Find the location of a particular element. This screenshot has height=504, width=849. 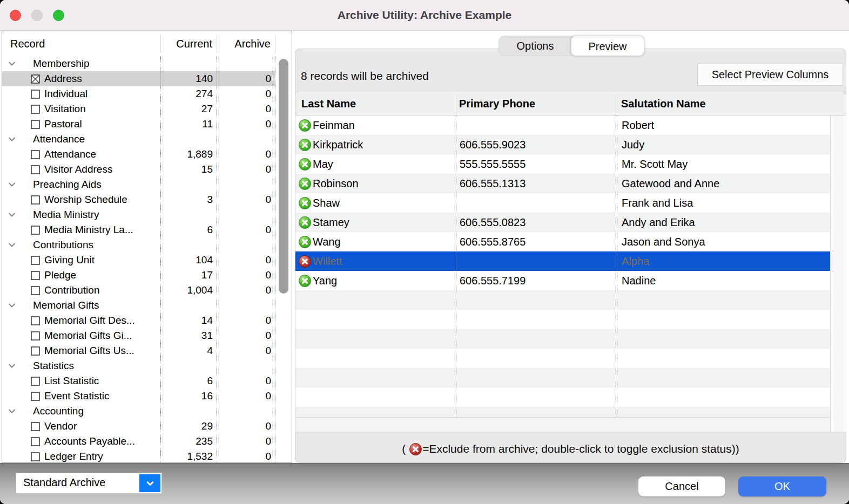

tree-group-row: Memorial Gifts is located at coordinates (138, 305).